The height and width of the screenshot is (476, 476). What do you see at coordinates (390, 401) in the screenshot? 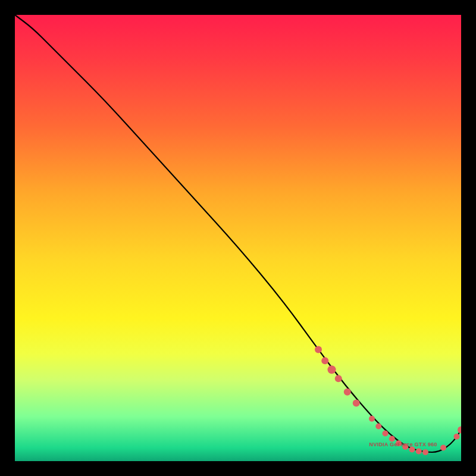
I see `data-markers` at bounding box center [390, 401].